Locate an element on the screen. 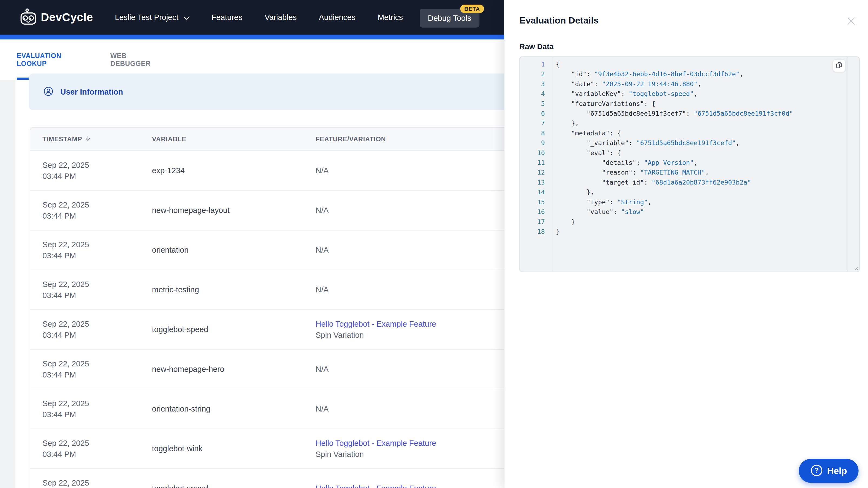 This screenshot has width=868, height=488. project-name: Leslie Test Project is located at coordinates (147, 18).